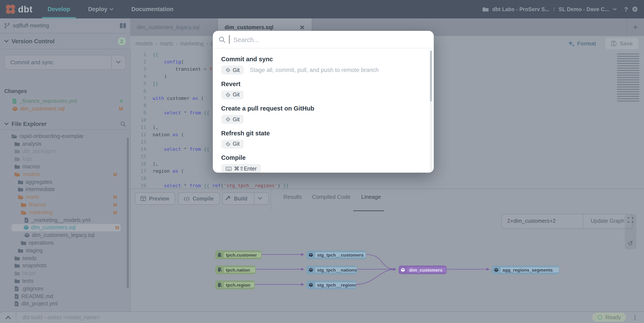 This screenshot has height=323, width=644. What do you see at coordinates (15, 109) in the screenshot?
I see `model-file-icon` at bounding box center [15, 109].